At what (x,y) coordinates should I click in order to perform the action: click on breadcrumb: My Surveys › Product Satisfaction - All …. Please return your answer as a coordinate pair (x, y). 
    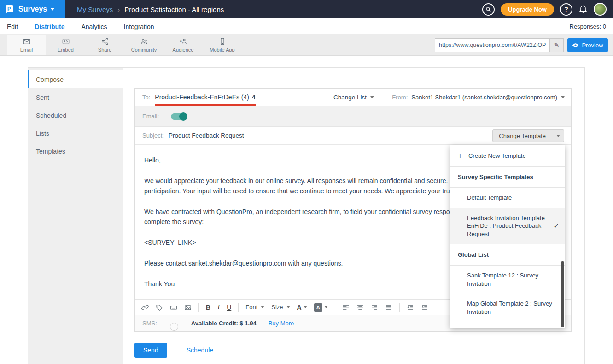
    Looking at the image, I should click on (150, 9).